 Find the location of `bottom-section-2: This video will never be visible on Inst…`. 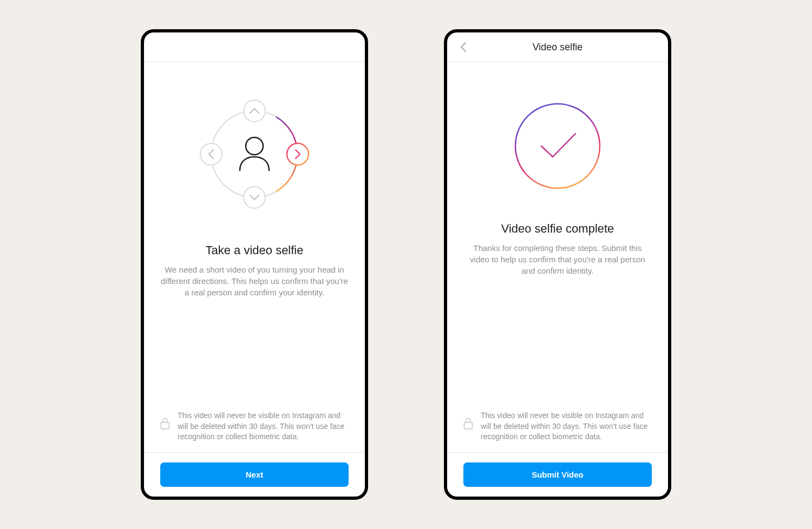

bottom-section-2: This video will never be visible on Inst… is located at coordinates (558, 453).